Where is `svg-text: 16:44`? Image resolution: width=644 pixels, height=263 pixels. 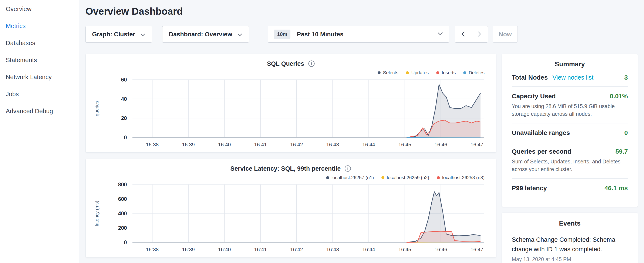
svg-text: 16:44 is located at coordinates (368, 249).